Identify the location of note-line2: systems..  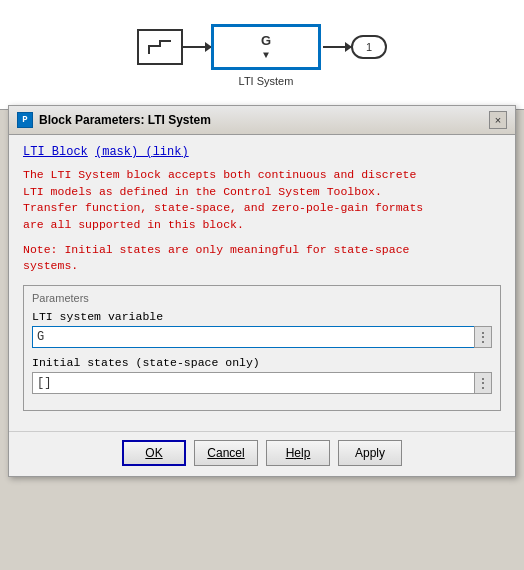
(262, 266).